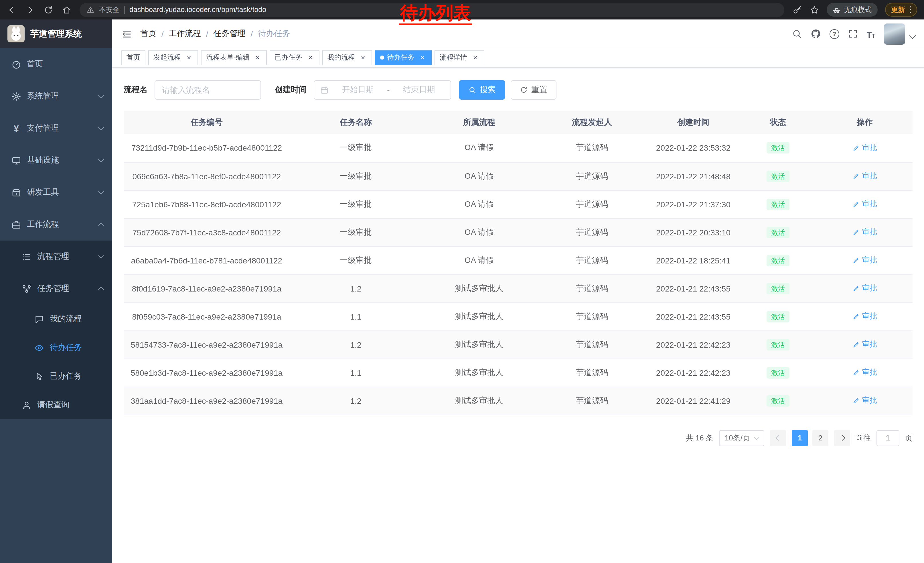 This screenshot has height=563, width=924. Describe the element at coordinates (91, 10) in the screenshot. I see `not-secure-warning-icon` at that location.